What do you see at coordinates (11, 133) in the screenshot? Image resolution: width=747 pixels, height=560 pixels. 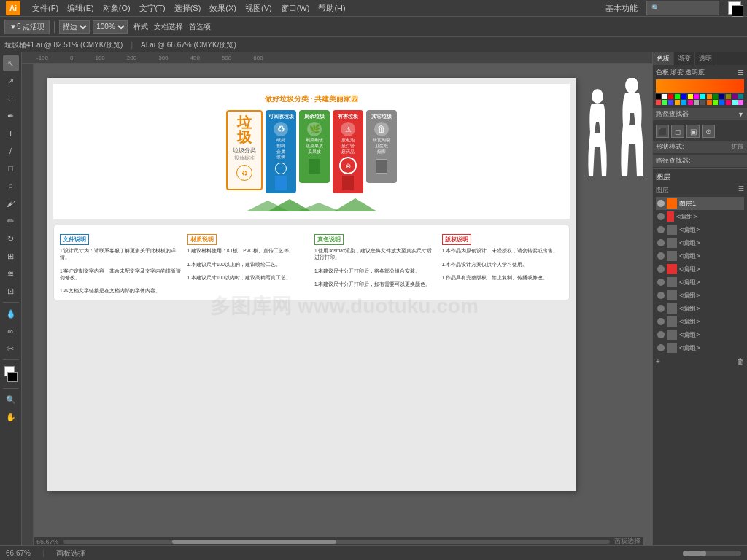 I see `type-tool: T` at bounding box center [11, 133].